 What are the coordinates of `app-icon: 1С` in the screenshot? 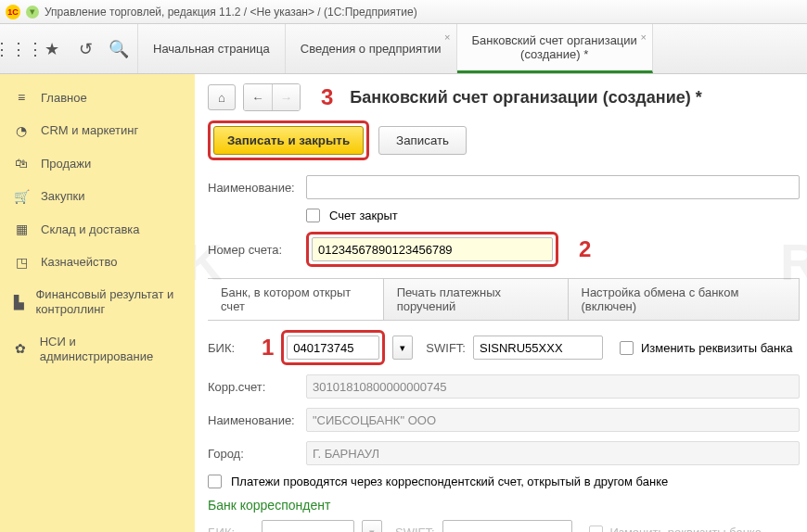 It's located at (13, 12).